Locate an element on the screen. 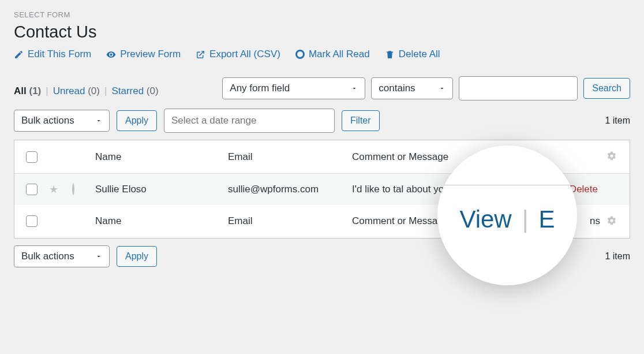 The image size is (644, 354). items-count-bottom: 1 item is located at coordinates (617, 256).